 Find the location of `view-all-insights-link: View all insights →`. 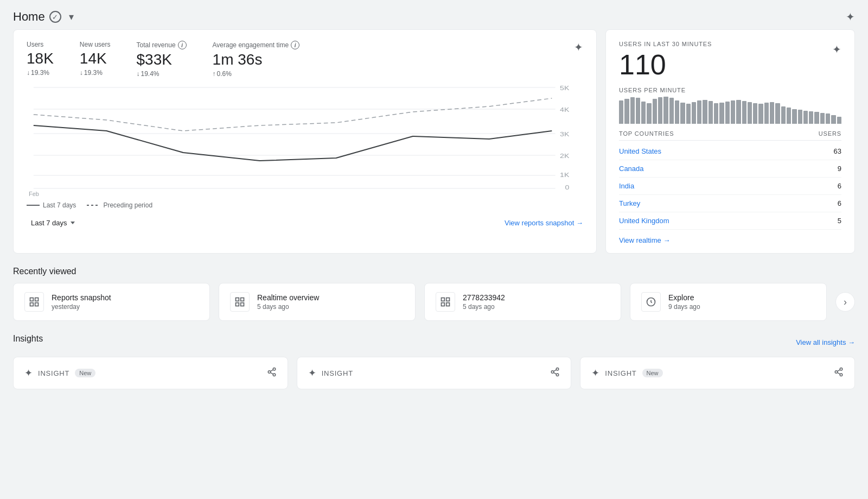

view-all-insights-link: View all insights → is located at coordinates (826, 342).